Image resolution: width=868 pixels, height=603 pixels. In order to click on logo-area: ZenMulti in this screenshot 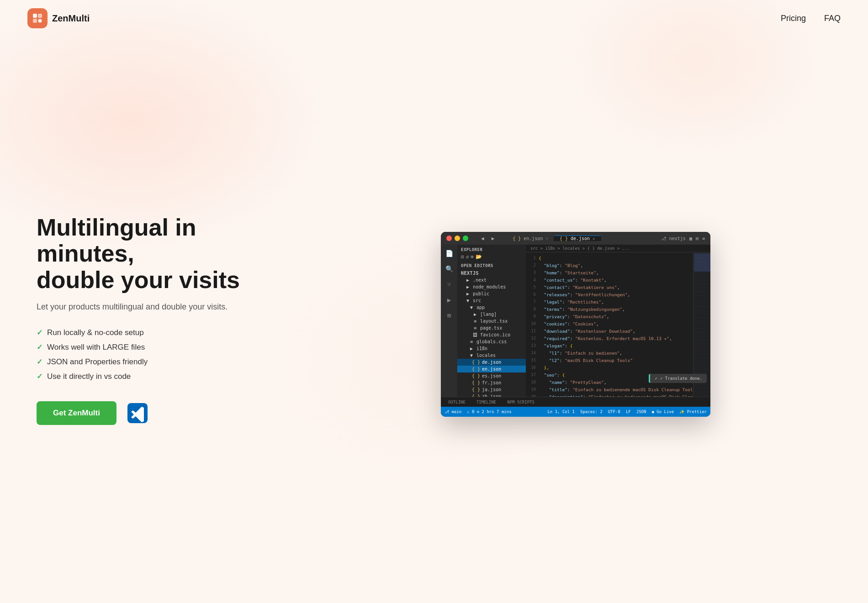, I will do `click(58, 18)`.